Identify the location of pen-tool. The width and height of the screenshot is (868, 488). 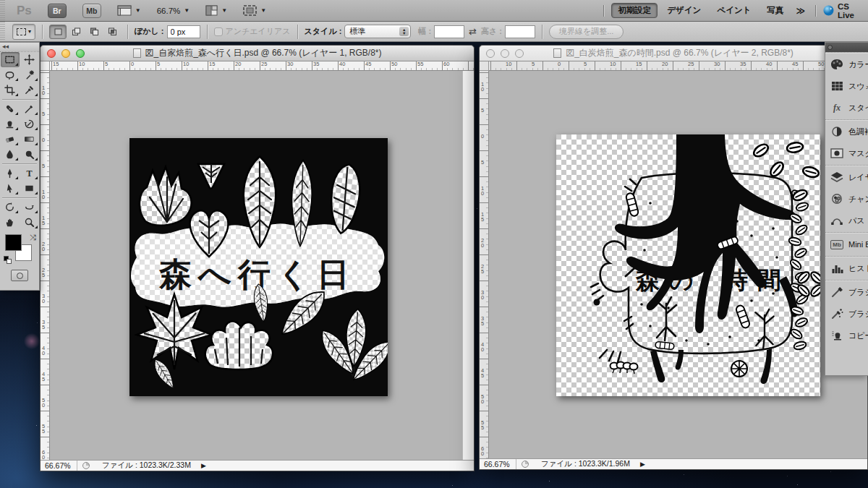
(10, 174).